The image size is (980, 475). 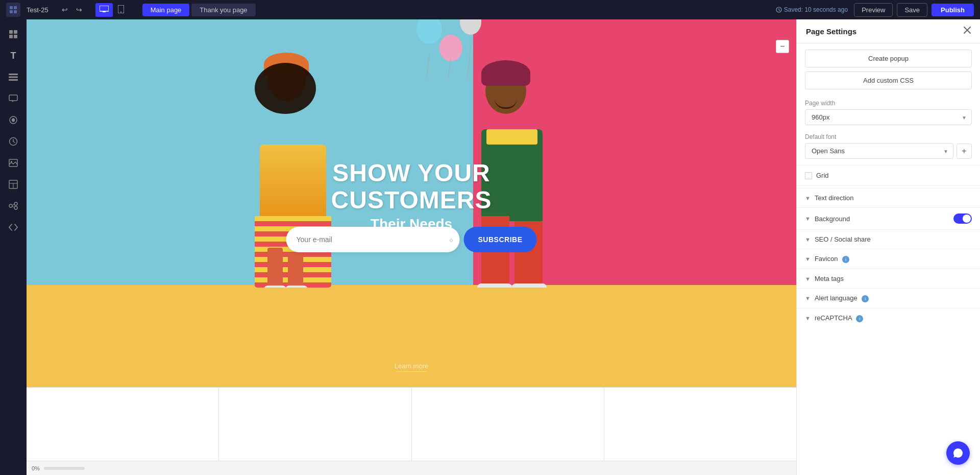 I want to click on sidebar-icon-clock, so click(x=13, y=141).